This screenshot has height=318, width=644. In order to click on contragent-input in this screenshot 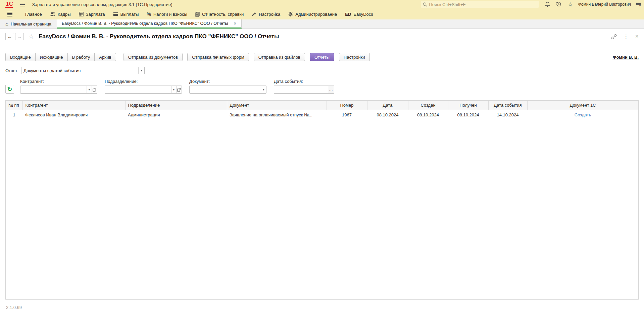, I will do `click(54, 90)`.